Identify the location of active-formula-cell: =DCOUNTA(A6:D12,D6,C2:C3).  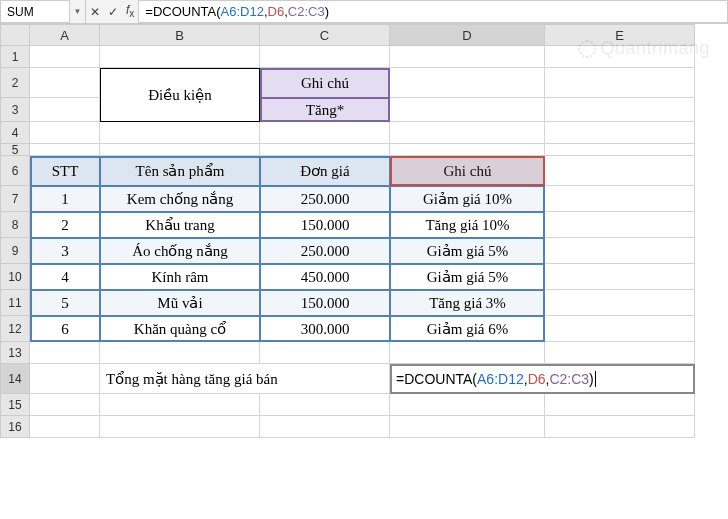
(542, 379).